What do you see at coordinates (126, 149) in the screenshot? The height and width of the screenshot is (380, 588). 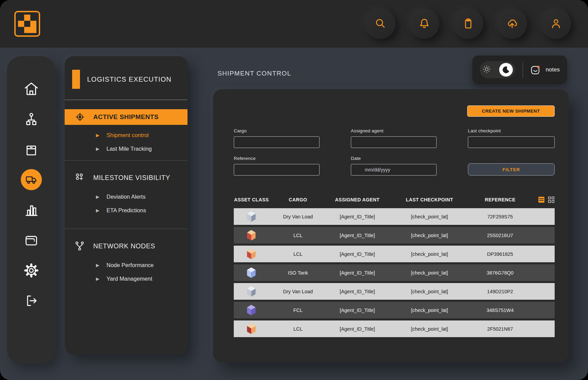 I see `nav-item-last-mile-tracking: ▶ Last Mile Tracking` at bounding box center [126, 149].